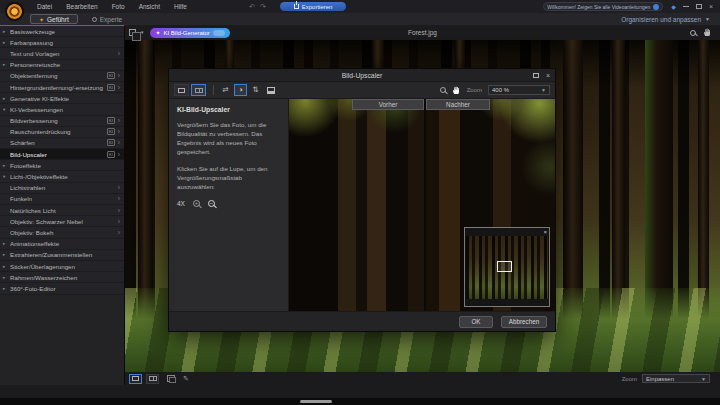 This screenshot has height=405, width=720. What do you see at coordinates (62, 166) in the screenshot?
I see `sidebar-item-fotoeffekte: ▸Fotoeffekte` at bounding box center [62, 166].